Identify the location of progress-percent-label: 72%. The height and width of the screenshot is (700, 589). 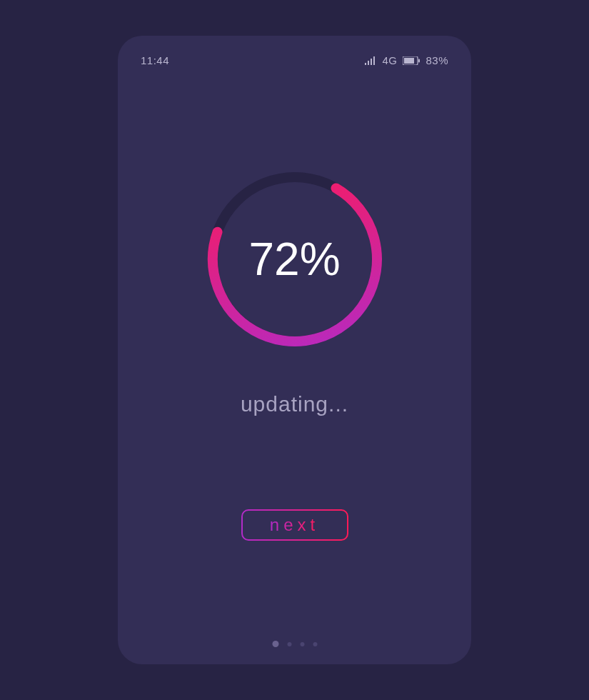
(294, 259).